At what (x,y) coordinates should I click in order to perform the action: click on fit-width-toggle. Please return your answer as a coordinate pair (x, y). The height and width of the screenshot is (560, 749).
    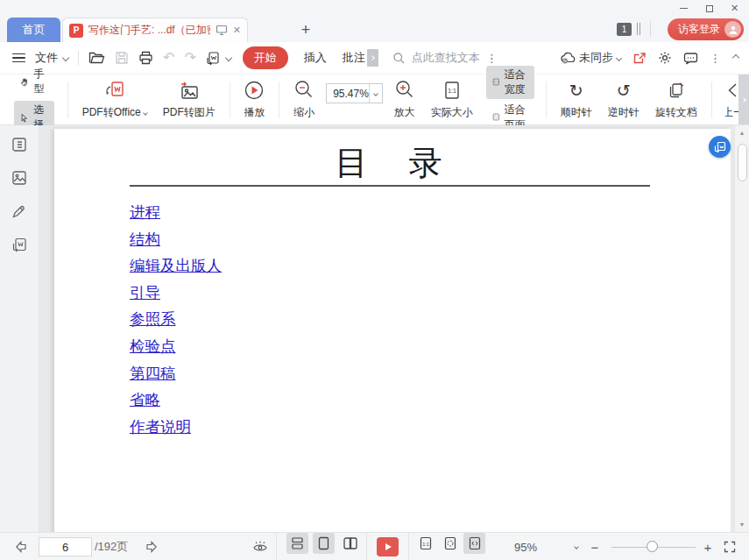
    Looking at the image, I should click on (475, 543).